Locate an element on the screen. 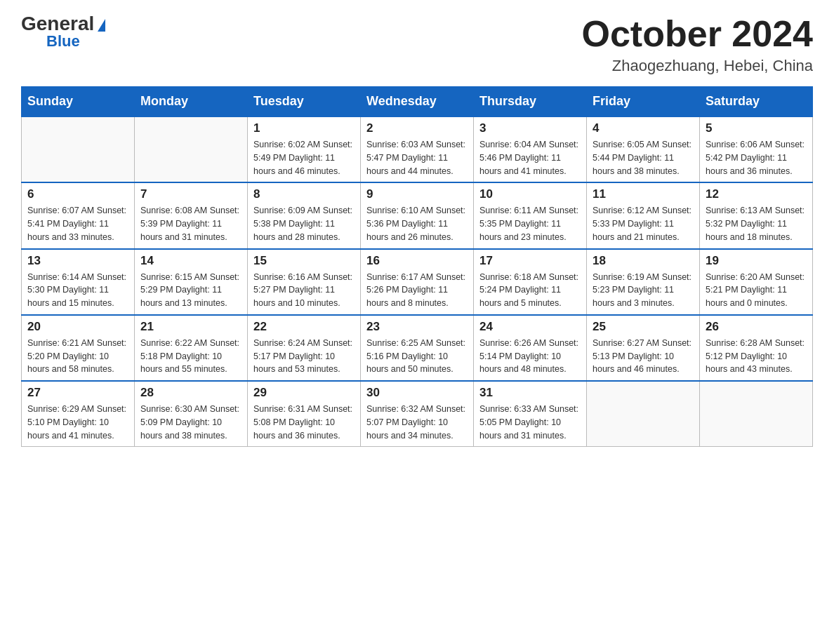  day-info: Sunrise: 6:22 AM Sunset: 5:18 PM Dayligh… is located at coordinates (191, 356).